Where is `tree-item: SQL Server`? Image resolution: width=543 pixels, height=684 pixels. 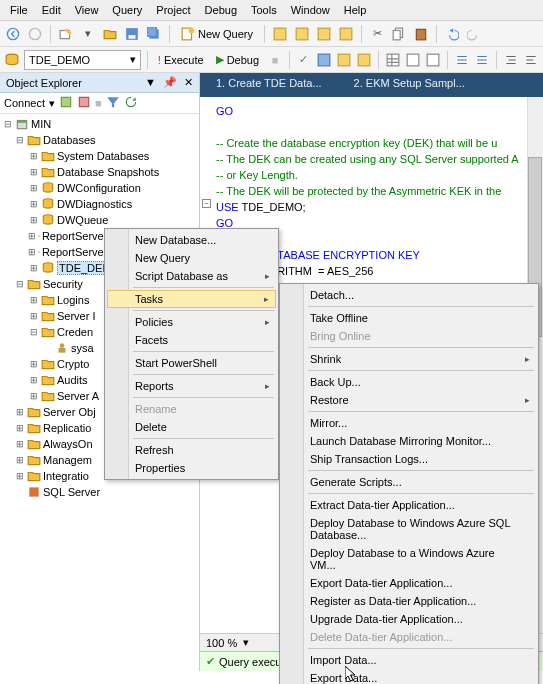 tree-item: SQL Server is located at coordinates (100, 492).